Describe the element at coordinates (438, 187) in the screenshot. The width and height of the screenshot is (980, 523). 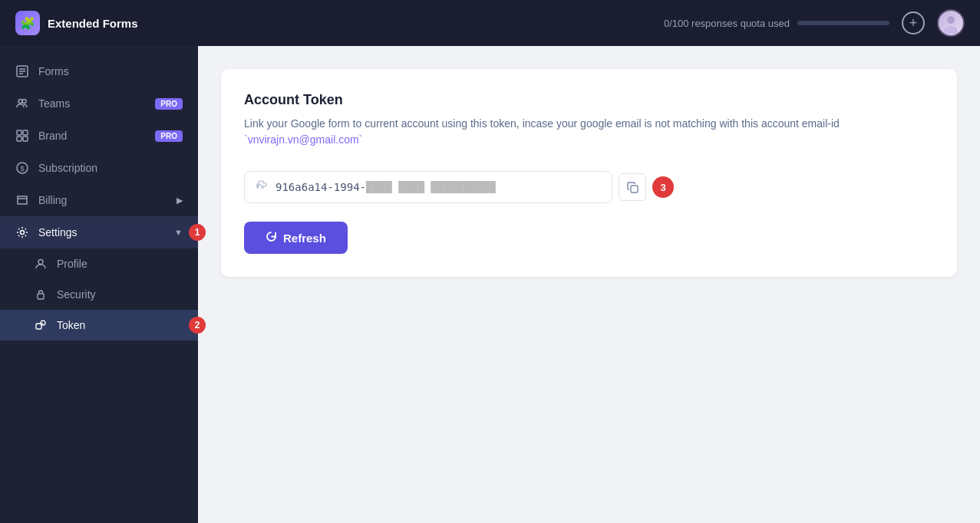
I see `token-value-text: 916a6a14-1994-████ ████ ██████████` at that location.